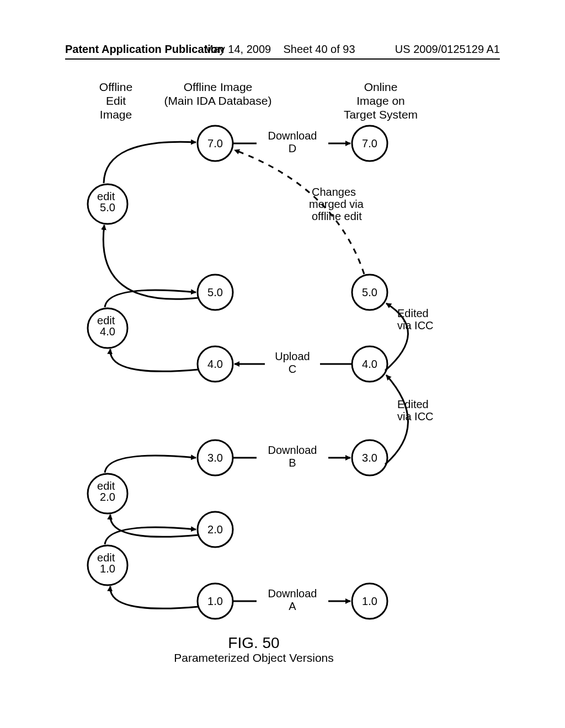 The height and width of the screenshot is (728, 565). What do you see at coordinates (370, 364) in the screenshot?
I see `node-online-4-0-label: 4.0` at bounding box center [370, 364].